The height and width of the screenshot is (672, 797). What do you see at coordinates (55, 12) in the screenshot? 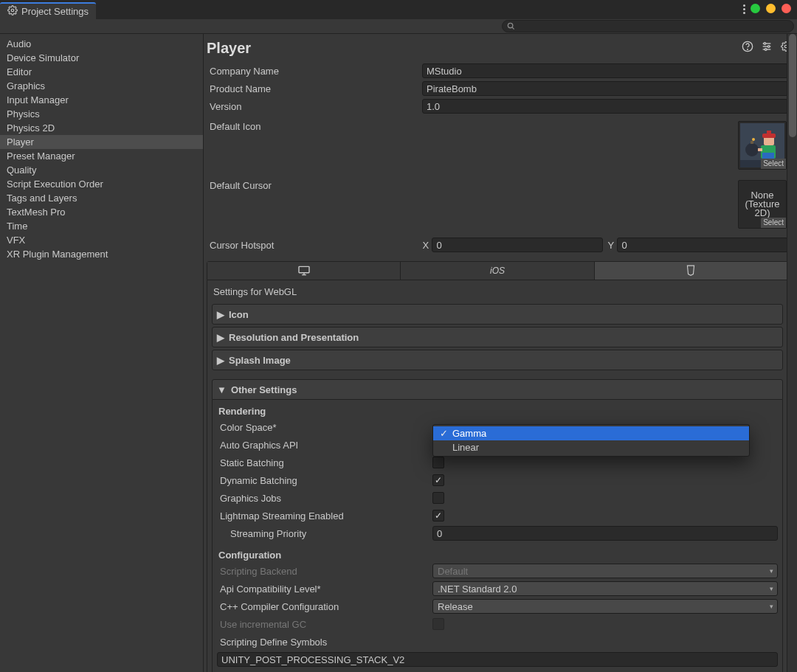
I see `tab-title: Project Settings` at bounding box center [55, 12].